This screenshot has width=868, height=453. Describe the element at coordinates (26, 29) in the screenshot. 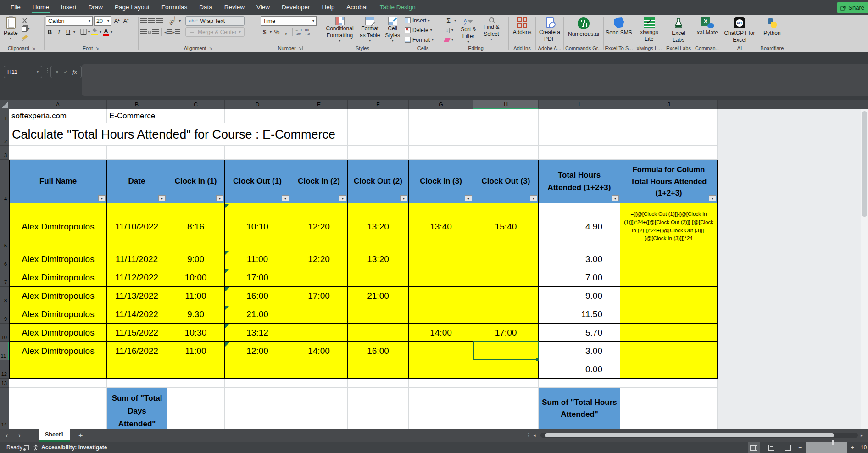

I see `copy-button: ▾` at that location.